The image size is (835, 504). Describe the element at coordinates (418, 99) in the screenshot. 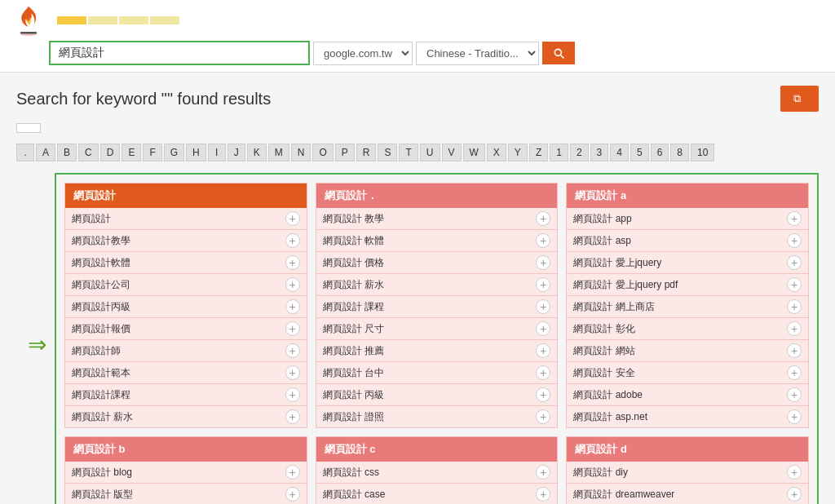

I see `result-header: Search for keyword "" found results ⧉` at that location.